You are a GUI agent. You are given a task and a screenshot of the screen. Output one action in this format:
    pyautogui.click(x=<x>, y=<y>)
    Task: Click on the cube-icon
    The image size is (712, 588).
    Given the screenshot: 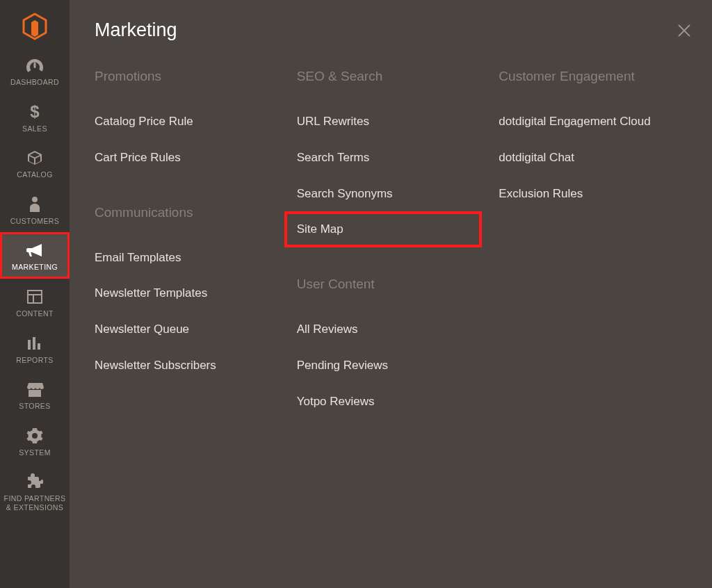 What is the action you would take?
    pyautogui.click(x=35, y=158)
    